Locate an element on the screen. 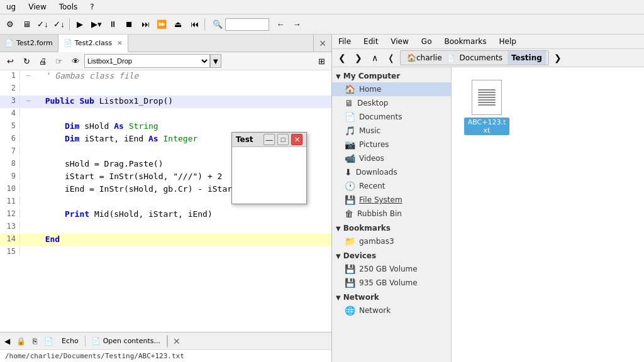  tab-close-button: ✕ is located at coordinates (119, 43).